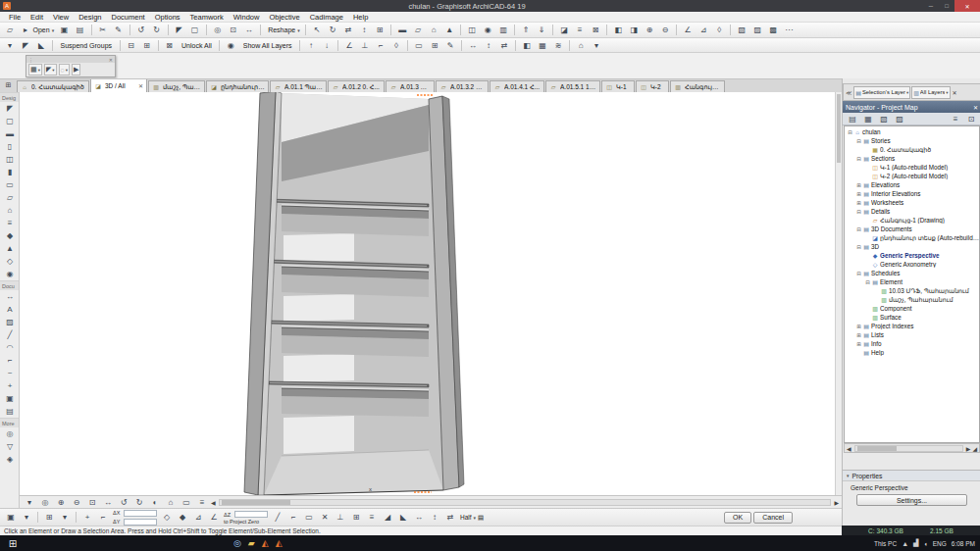  What do you see at coordinates (634, 29) in the screenshot?
I see `toolbar-button: ◨` at bounding box center [634, 29].